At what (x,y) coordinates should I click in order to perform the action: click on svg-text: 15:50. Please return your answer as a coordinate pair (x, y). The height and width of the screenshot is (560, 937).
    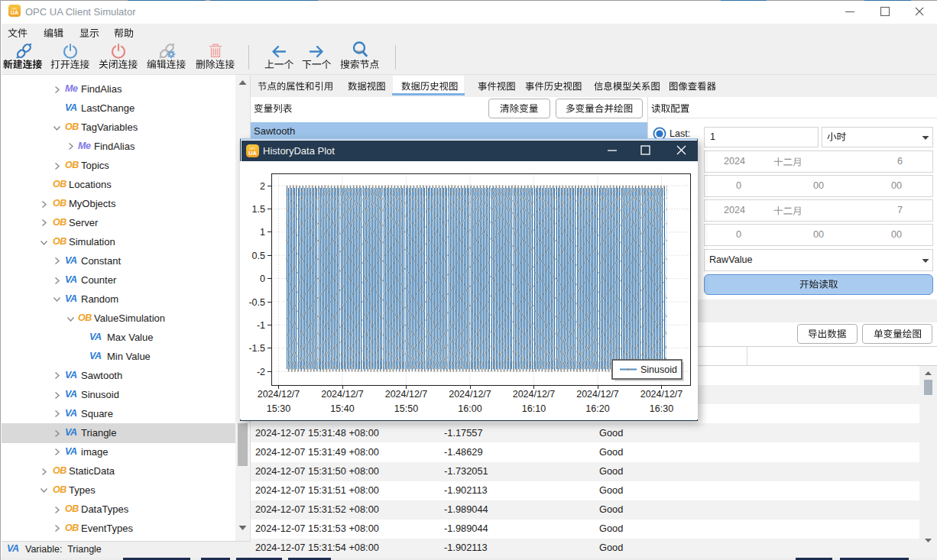
    Looking at the image, I should click on (407, 409).